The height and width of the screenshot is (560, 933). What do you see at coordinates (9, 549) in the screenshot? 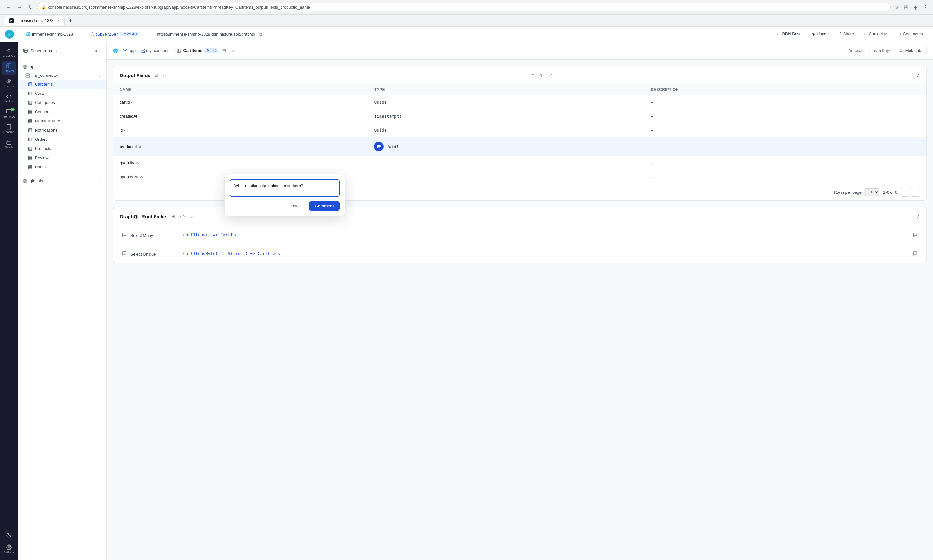
I see `rail-item-settings: Settings` at bounding box center [9, 549].